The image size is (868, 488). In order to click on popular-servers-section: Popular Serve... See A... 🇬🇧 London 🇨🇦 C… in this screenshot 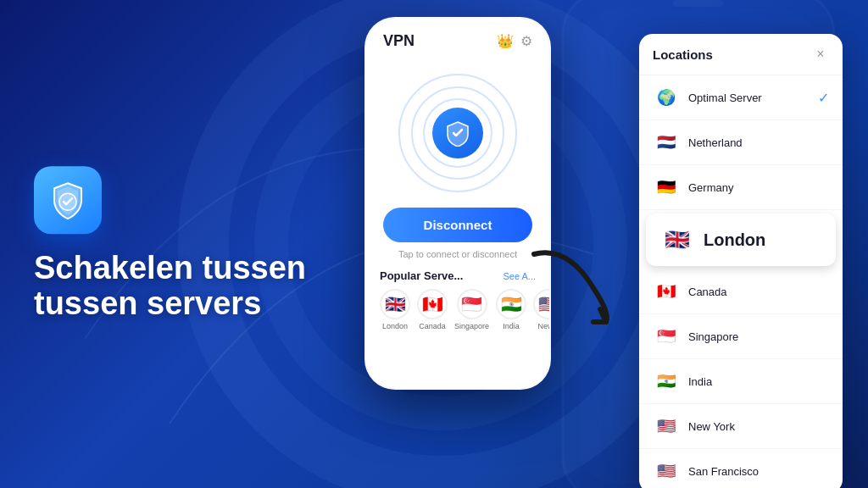, I will do `click(458, 295)`.